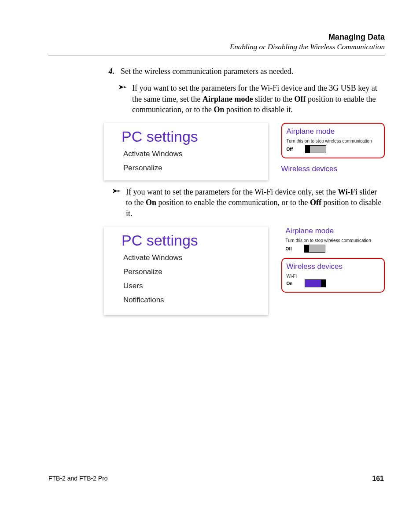  I want to click on step-text: Set the wireless communication parameter…, so click(253, 71).